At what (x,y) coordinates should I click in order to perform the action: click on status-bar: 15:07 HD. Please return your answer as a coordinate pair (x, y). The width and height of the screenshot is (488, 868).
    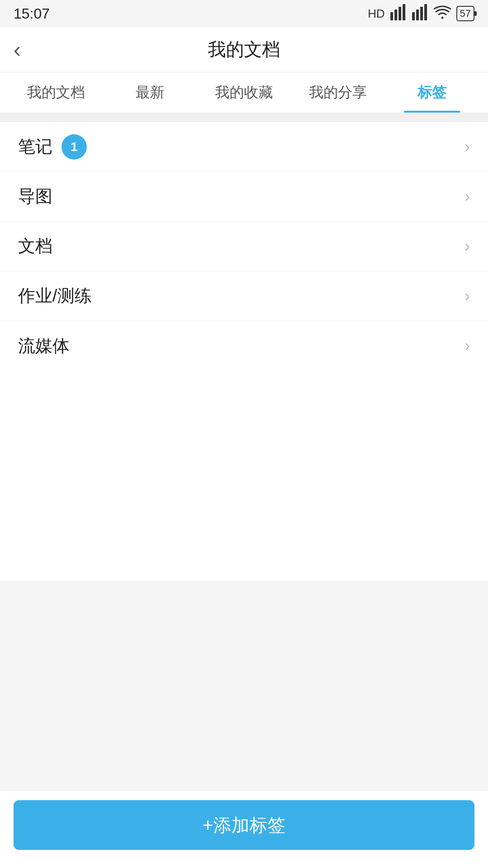
    Looking at the image, I should click on (244, 14).